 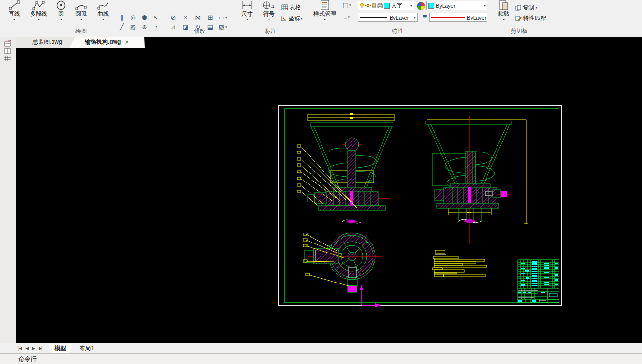 I want to click on wipeout-icon: ◔, so click(x=156, y=27).